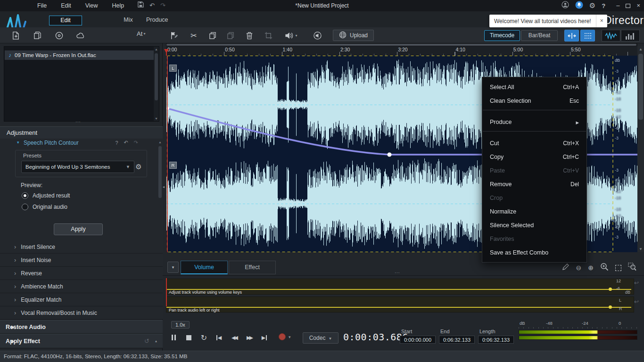  Describe the element at coordinates (268, 35) in the screenshot. I see `crop-trim-icon` at that location.